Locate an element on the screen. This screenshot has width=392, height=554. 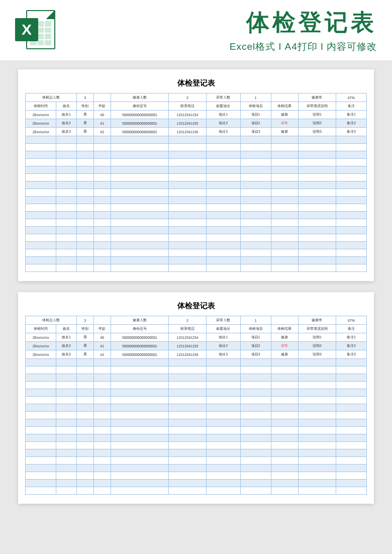
banner-title: 体检登记表 is located at coordinates (221, 23).